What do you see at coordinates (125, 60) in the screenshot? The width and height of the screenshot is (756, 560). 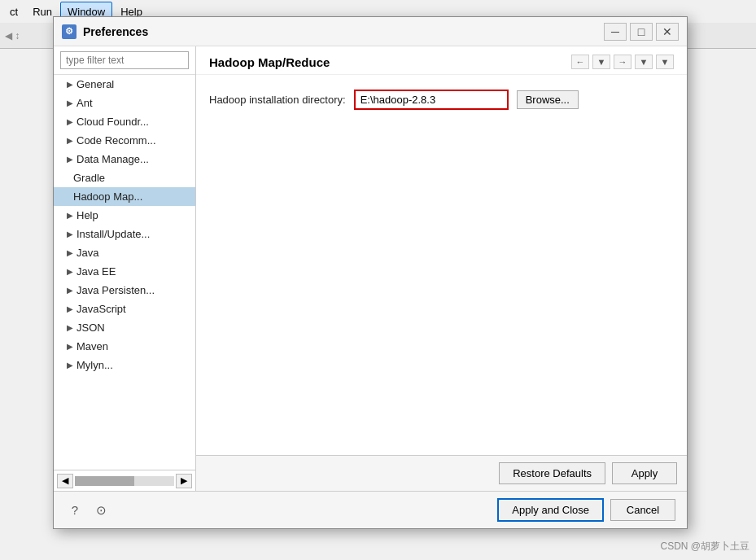 I see `filter-input` at bounding box center [125, 60].